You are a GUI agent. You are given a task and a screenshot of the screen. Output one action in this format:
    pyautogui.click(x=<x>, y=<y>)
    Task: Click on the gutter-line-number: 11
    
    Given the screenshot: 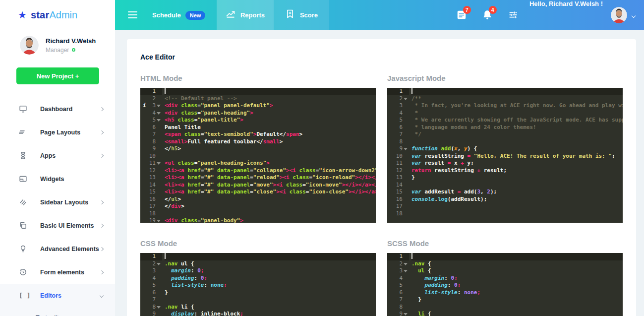 What is the action you would take?
    pyautogui.click(x=398, y=164)
    